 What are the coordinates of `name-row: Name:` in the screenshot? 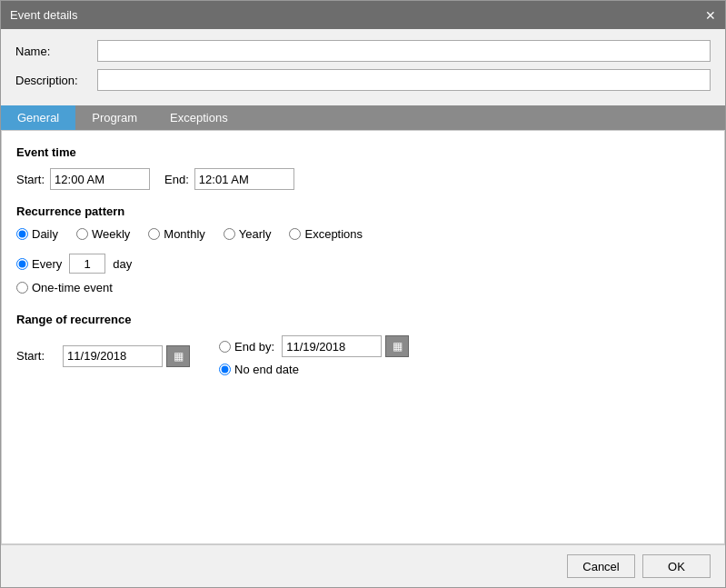 It's located at (363, 51).